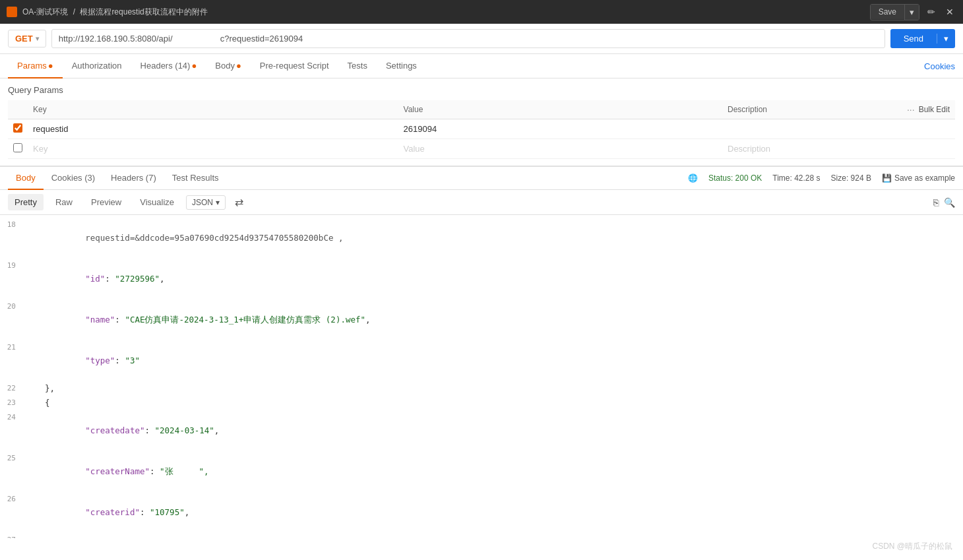 The width and height of the screenshot is (963, 560). Describe the element at coordinates (939, 66) in the screenshot. I see `cookies-link: Cookies` at that location.